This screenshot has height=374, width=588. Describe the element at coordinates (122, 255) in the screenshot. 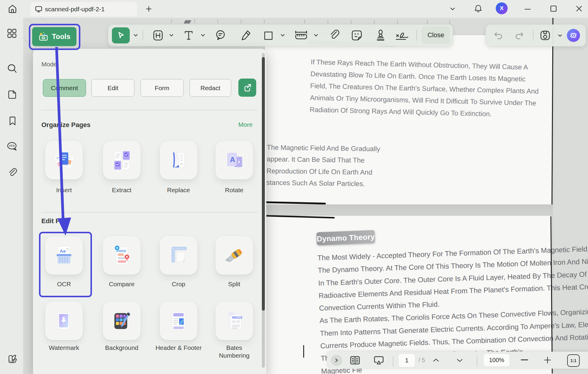

I see `tile-compare` at that location.